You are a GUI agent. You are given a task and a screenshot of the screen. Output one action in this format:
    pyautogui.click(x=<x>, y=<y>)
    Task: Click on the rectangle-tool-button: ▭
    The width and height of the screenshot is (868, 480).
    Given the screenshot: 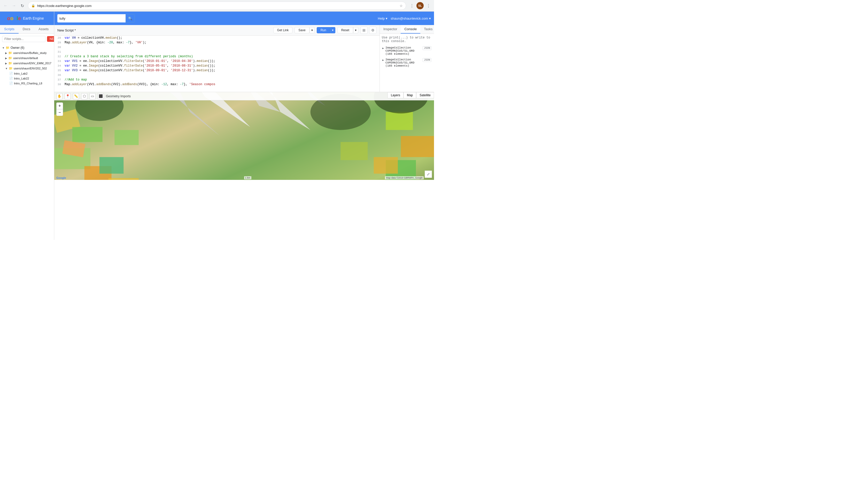 What is the action you would take?
    pyautogui.click(x=92, y=96)
    